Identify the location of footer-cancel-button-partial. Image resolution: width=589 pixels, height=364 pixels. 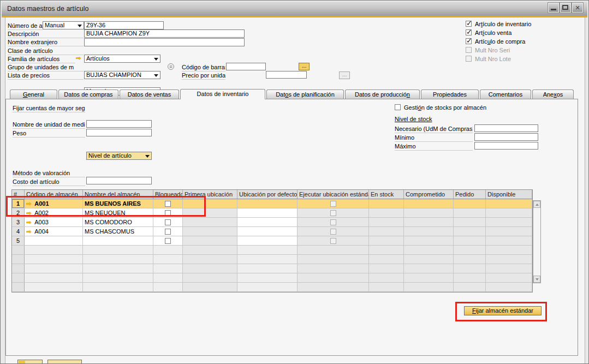
(64, 362).